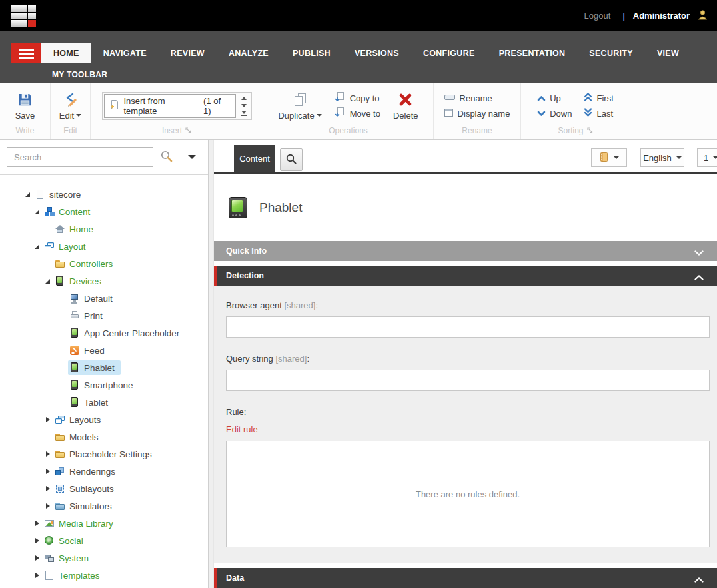 The width and height of the screenshot is (717, 588). I want to click on tree-item-feed: Feed, so click(104, 350).